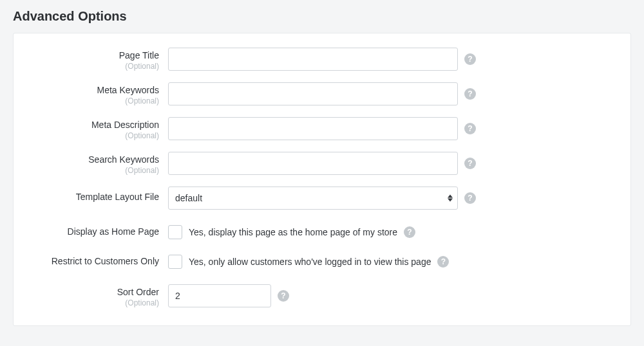  Describe the element at coordinates (100, 163) in the screenshot. I see `label-search-keywords: Search Keywords (Optional)` at that location.